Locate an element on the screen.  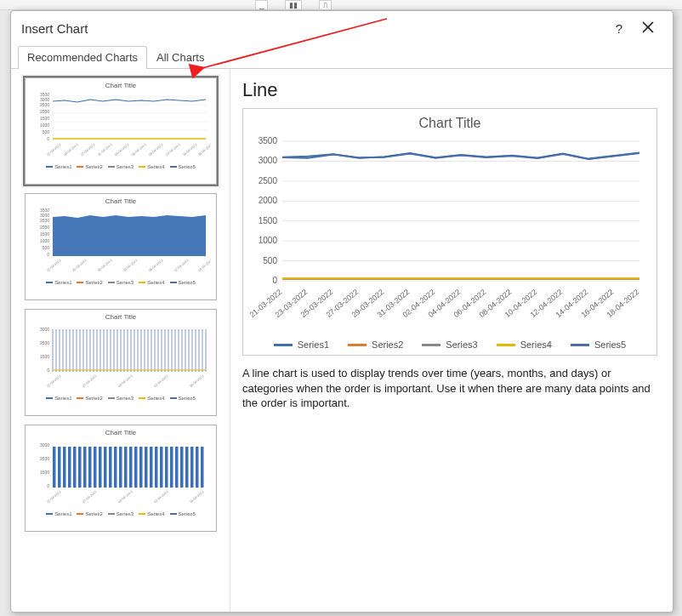
tab-recommended-charts: Recommended Charts is located at coordinates (82, 58).